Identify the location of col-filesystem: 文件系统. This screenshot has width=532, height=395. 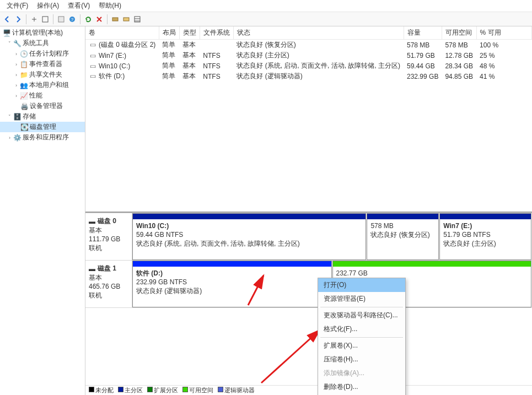
(216, 33).